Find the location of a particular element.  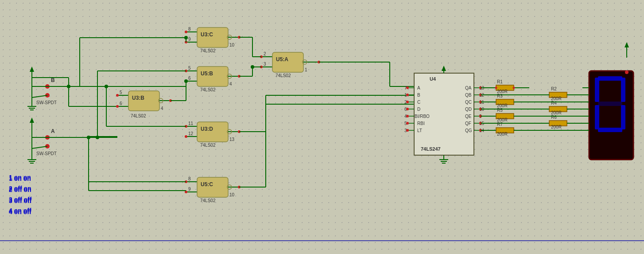

svg-text: RBI is located at coordinates (421, 123).